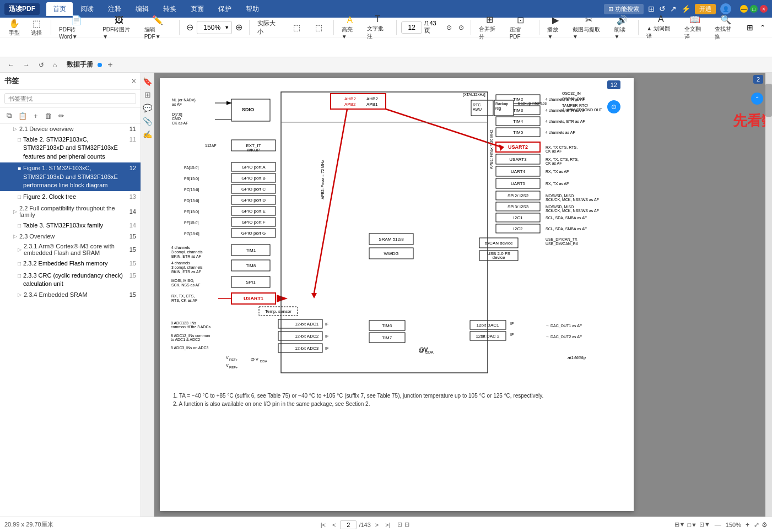 The width and height of the screenshot is (772, 532). What do you see at coordinates (461, 28) in the screenshot?
I see `next-page-button: ⊙` at bounding box center [461, 28].